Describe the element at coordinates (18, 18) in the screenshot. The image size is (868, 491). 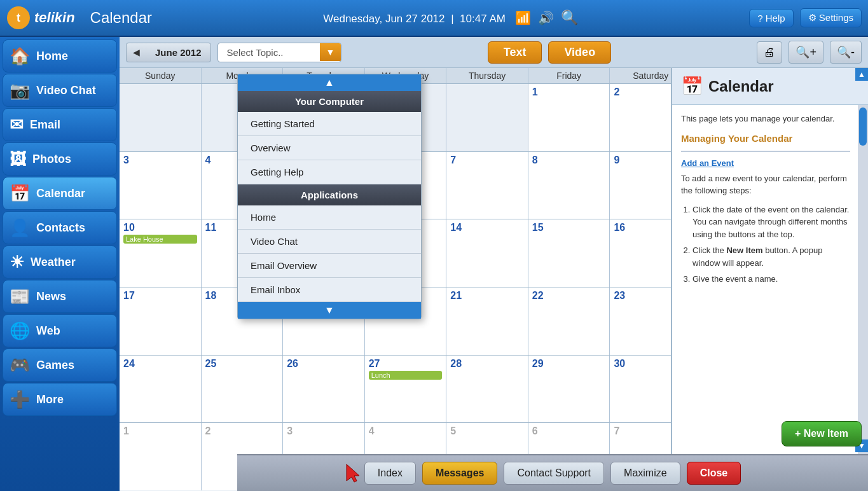
I see `svg-text: t` at that location.